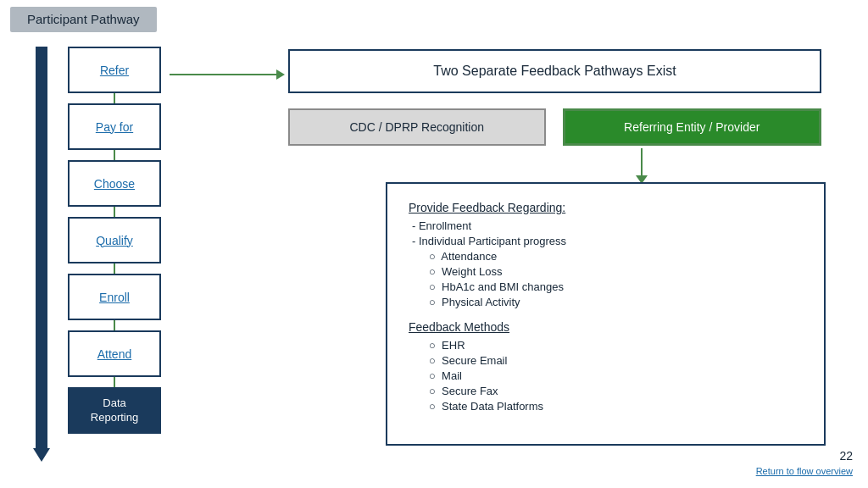  Describe the element at coordinates (605, 225) in the screenshot. I see `enrollment-item: - Enrollment` at that location.